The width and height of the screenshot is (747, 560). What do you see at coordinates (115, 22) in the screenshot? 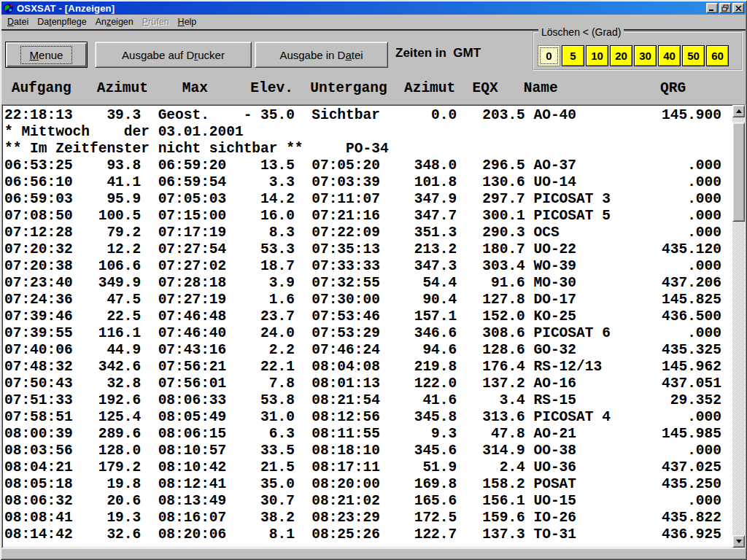
I see `menu-item-anzeigen: Anzeigen` at bounding box center [115, 22].